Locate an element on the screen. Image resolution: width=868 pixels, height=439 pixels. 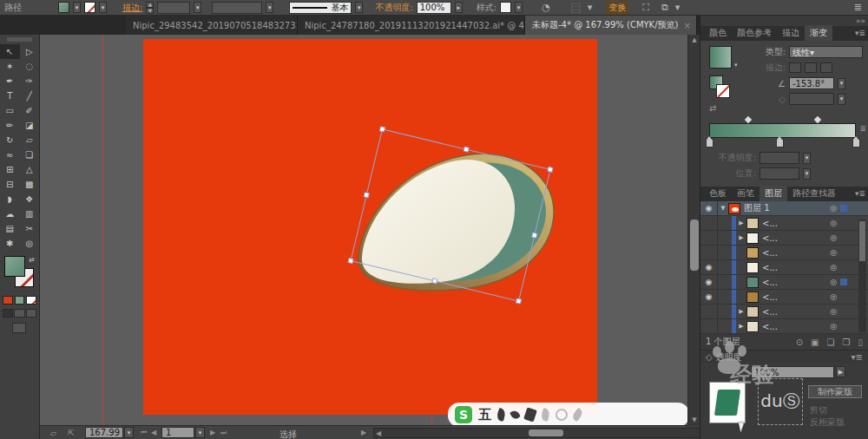
layer-name: 图层 1 is located at coordinates (806, 208).